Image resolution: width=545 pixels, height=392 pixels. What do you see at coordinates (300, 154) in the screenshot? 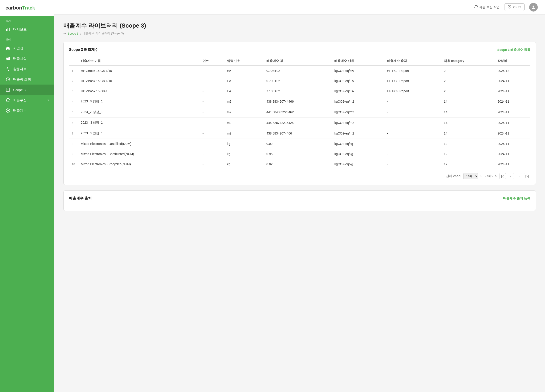
I see `table-row: 9 Mixed Electronics - Combusted(NUM) - k…` at bounding box center [300, 154].